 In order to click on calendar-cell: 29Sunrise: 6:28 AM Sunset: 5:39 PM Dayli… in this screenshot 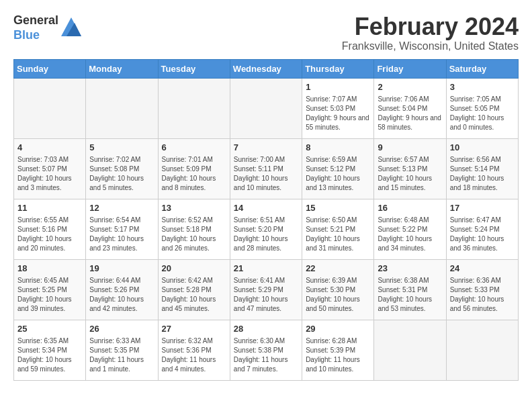, I will do `click(339, 350)`.